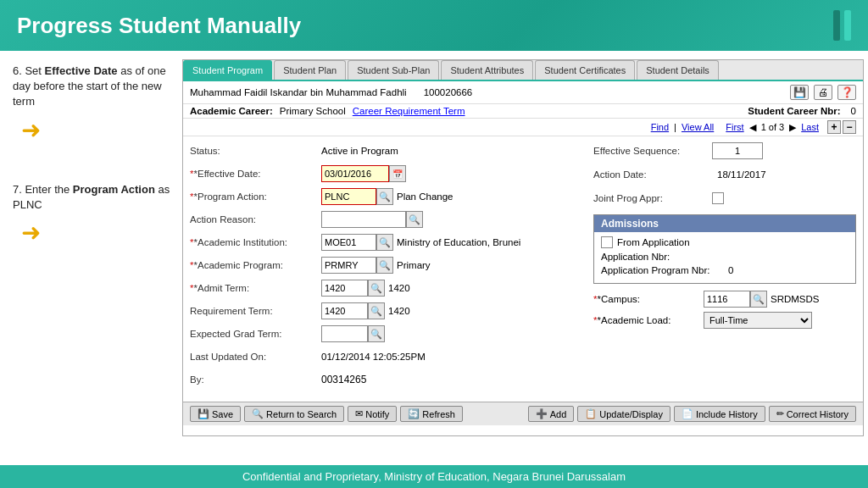 This screenshot has height=488, width=868. I want to click on admit-term-label: **Admit Term:, so click(256, 288).